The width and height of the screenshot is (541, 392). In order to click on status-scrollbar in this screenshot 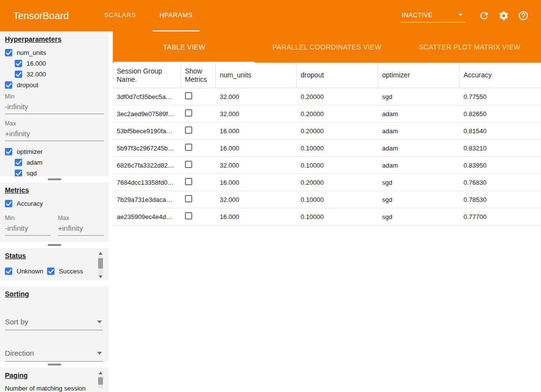, I will do `click(101, 265)`.